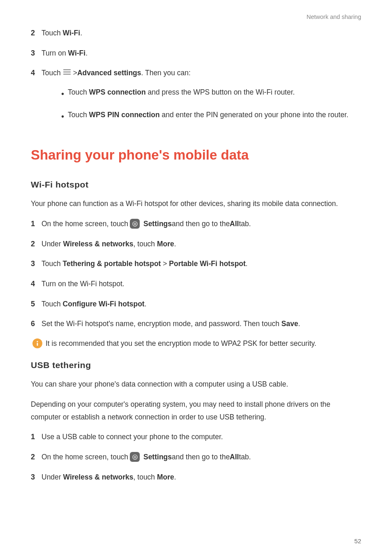 This screenshot has height=556, width=392. Describe the element at coordinates (196, 477) in the screenshot. I see `step-c3: 3 Under Wireless & networks, touch More.` at that location.